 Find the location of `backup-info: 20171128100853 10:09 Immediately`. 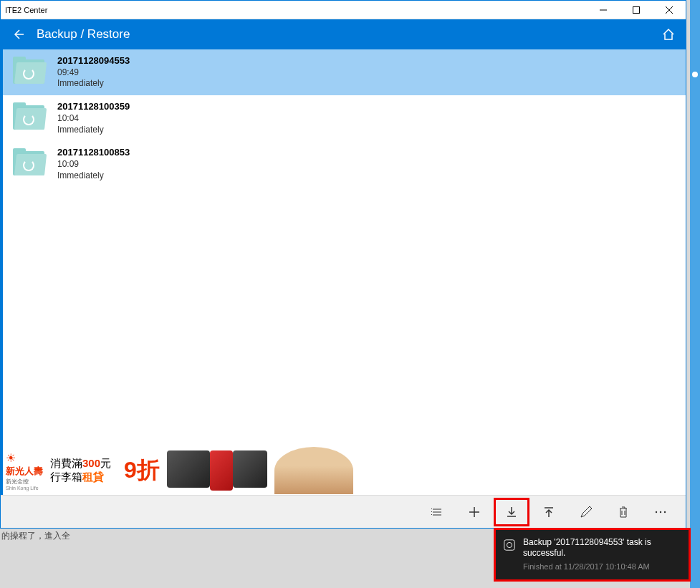

backup-info: 20171128100853 10:09 Immediately is located at coordinates (93, 164).